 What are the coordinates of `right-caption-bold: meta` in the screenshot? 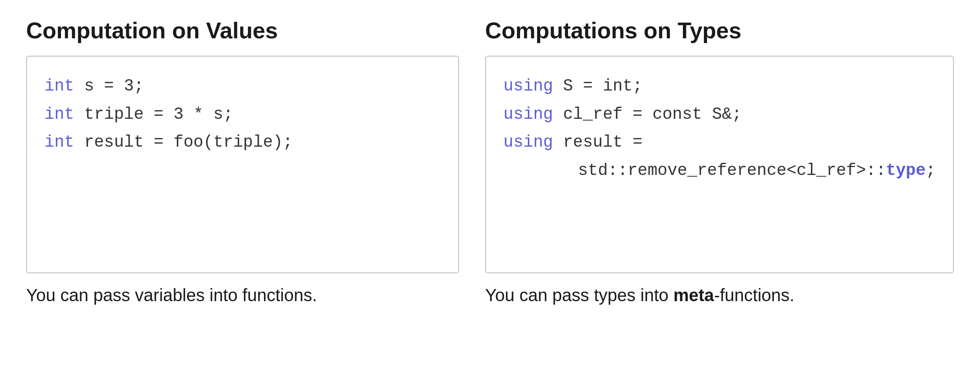 It's located at (693, 295).